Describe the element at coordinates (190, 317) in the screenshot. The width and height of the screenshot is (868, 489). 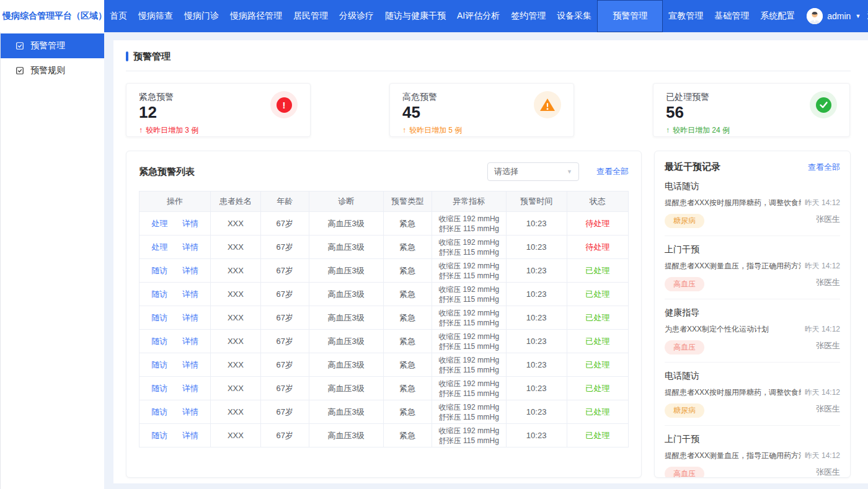
I see `detail-link-4: 详情` at that location.